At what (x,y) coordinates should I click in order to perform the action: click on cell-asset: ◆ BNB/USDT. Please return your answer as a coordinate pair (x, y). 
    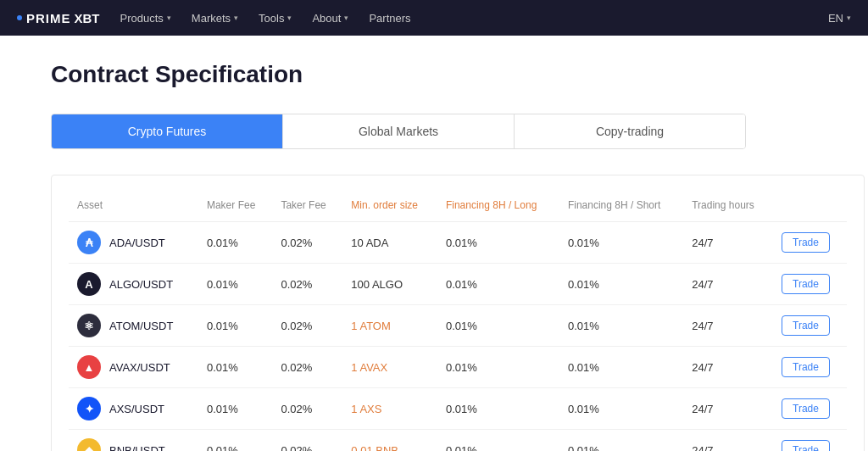
    Looking at the image, I should click on (134, 441).